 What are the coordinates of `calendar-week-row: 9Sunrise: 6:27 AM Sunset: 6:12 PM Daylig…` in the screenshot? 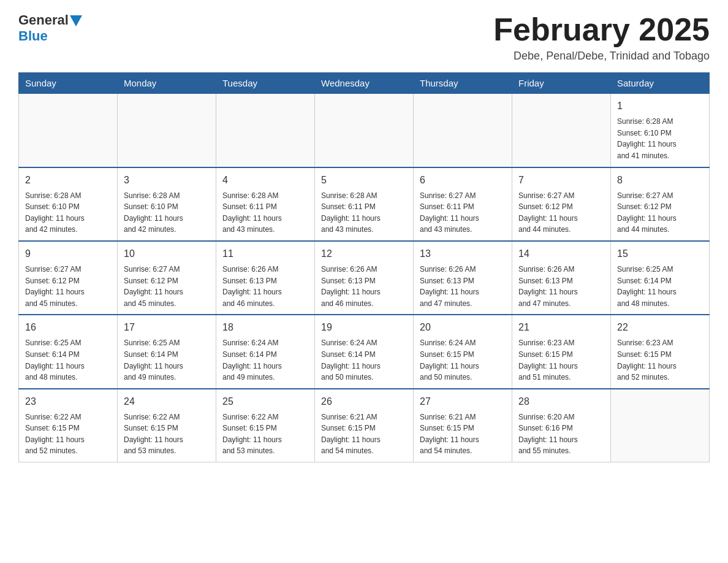 It's located at (364, 278).